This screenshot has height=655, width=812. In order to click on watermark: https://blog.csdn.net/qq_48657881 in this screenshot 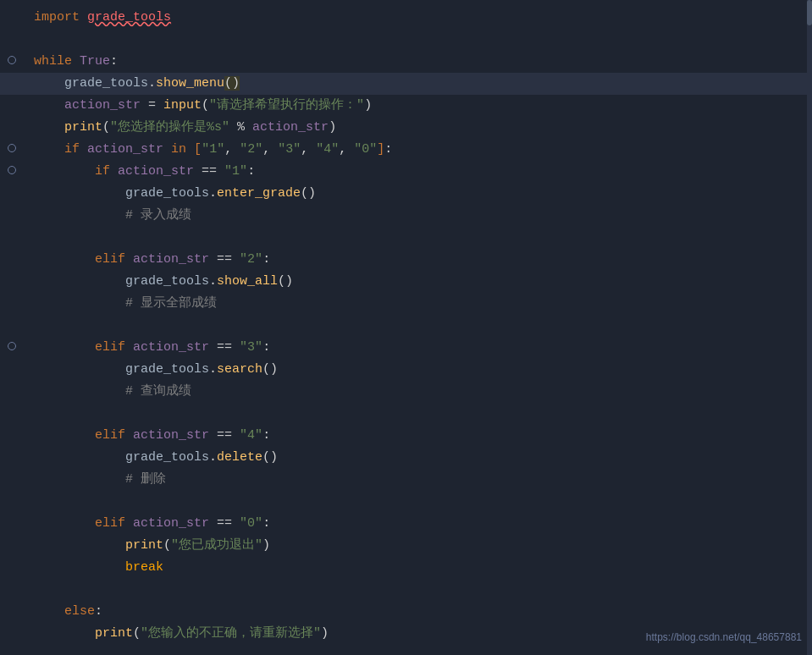, I will do `click(724, 637)`.